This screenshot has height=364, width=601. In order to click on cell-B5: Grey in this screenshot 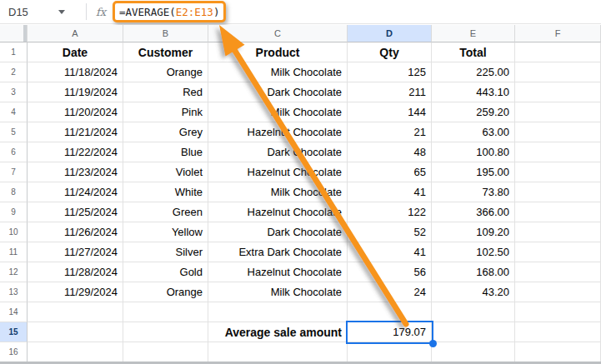, I will do `click(166, 132)`.